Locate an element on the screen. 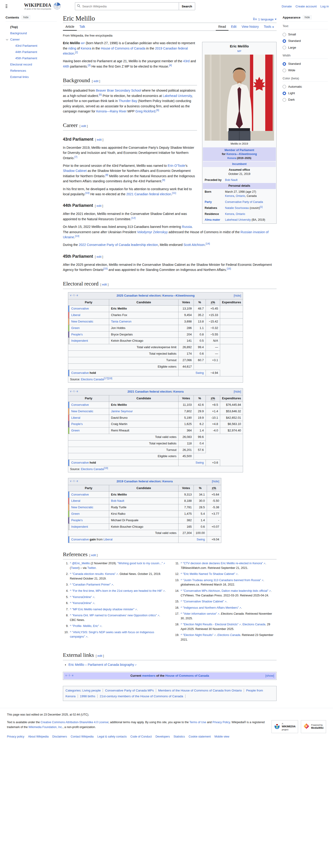 The width and height of the screenshot is (333, 868). wiki-link: Kenora, Ontario is located at coordinates (235, 214).